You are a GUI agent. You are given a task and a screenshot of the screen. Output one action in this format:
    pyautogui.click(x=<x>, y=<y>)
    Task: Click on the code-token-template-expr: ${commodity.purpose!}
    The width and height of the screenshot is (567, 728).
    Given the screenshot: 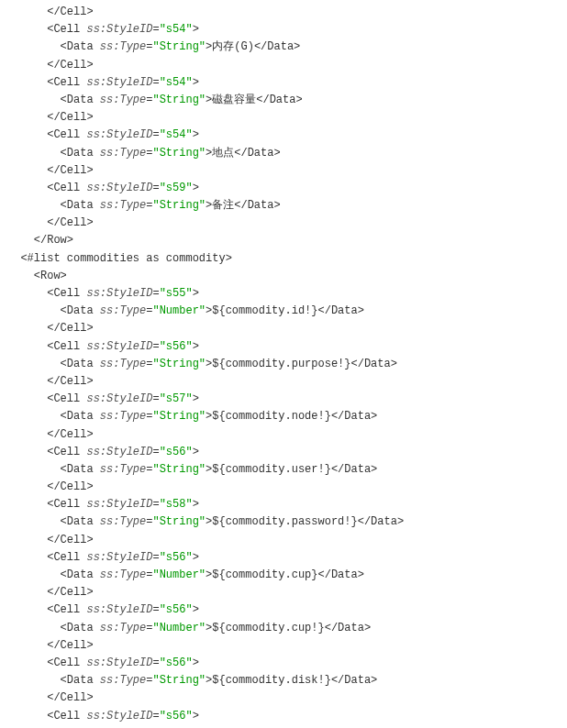 What is the action you would take?
    pyautogui.click(x=281, y=364)
    